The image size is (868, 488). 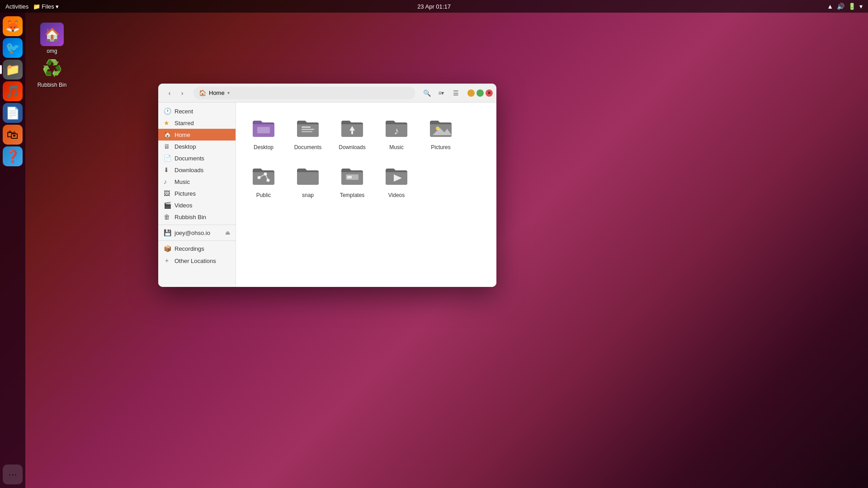 What do you see at coordinates (203, 93) in the screenshot?
I see `home-icon: 🏠` at bounding box center [203, 93].